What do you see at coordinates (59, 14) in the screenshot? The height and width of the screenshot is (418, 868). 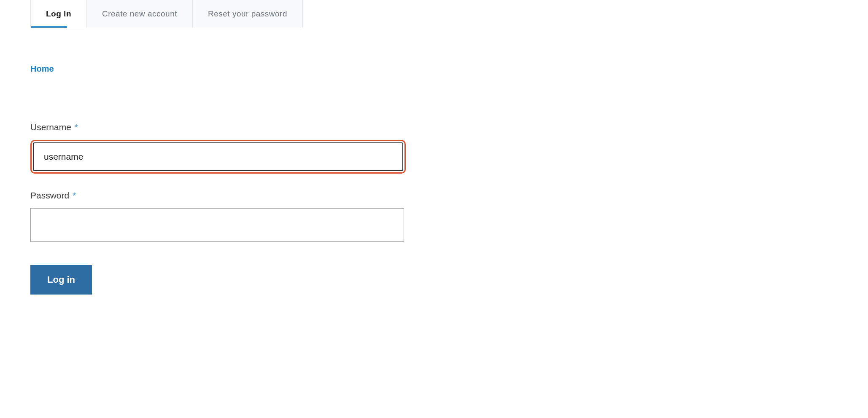 I see `tab-login: Log in` at bounding box center [59, 14].